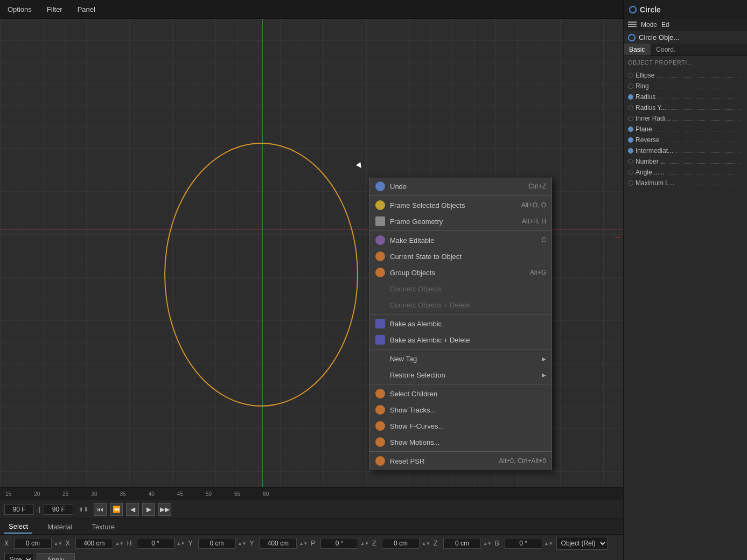 The height and width of the screenshot is (560, 747). Describe the element at coordinates (149, 509) in the screenshot. I see `play-button: ▶` at that location.